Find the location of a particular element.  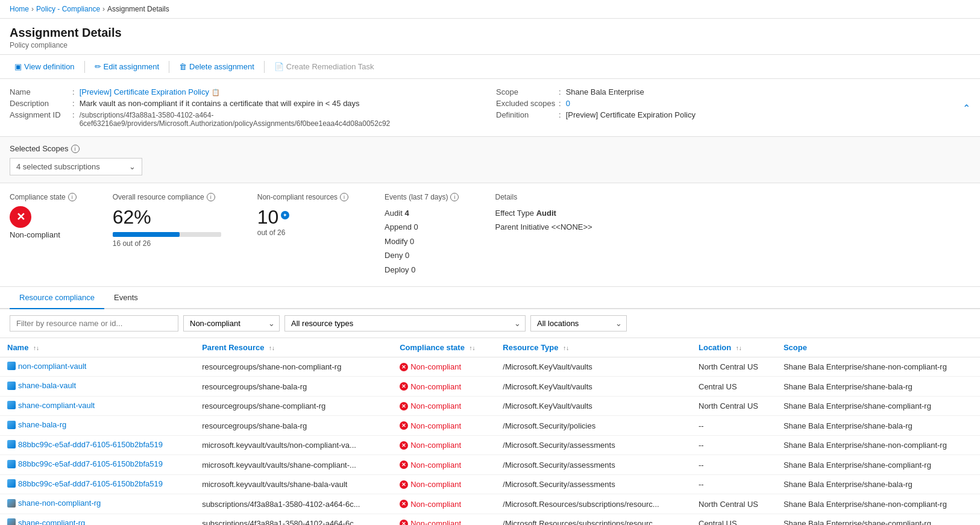

non-compliant-out-of: out of 26 is located at coordinates (303, 233).